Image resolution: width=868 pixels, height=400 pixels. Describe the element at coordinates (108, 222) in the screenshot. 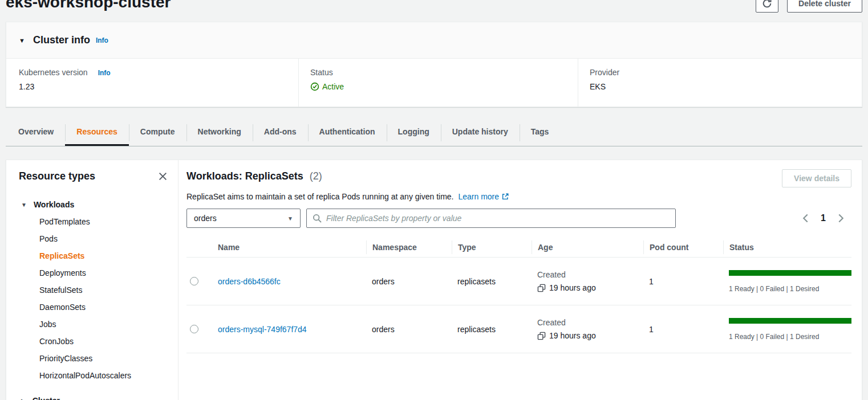

I see `sidebar-item-podtemplates: PodTemplates` at that location.